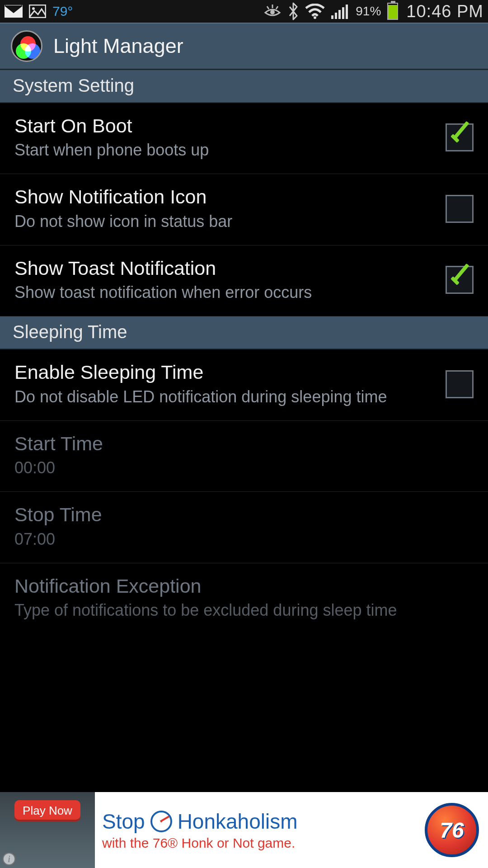 This screenshot has width=488, height=868. What do you see at coordinates (244, 586) in the screenshot?
I see `pref-title: Notification Exception` at bounding box center [244, 586].